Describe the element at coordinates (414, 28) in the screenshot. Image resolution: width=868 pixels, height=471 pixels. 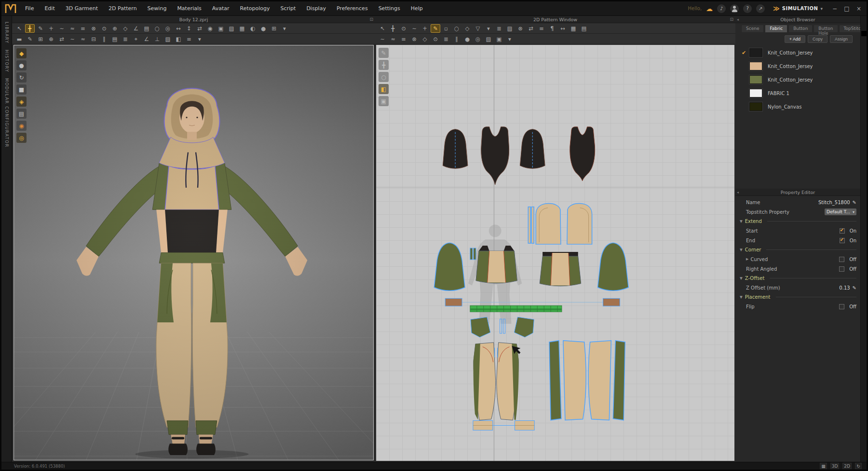
I see `edit-curvature-icon: ∼` at that location.